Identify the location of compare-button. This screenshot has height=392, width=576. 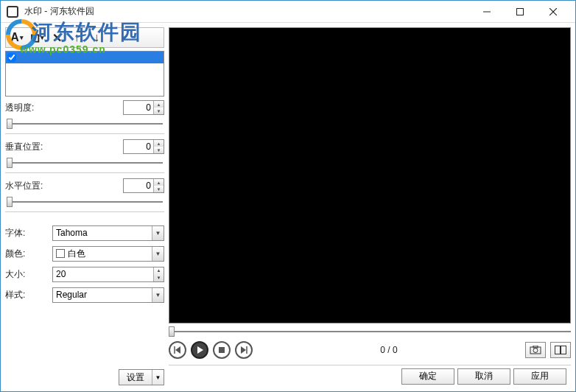
(561, 350).